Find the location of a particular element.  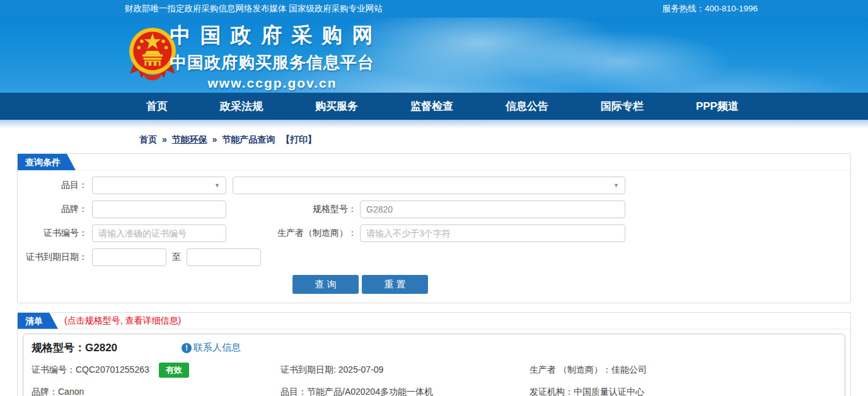

form-row-expiry: 证书到期日期： 至 is located at coordinates (434, 257).